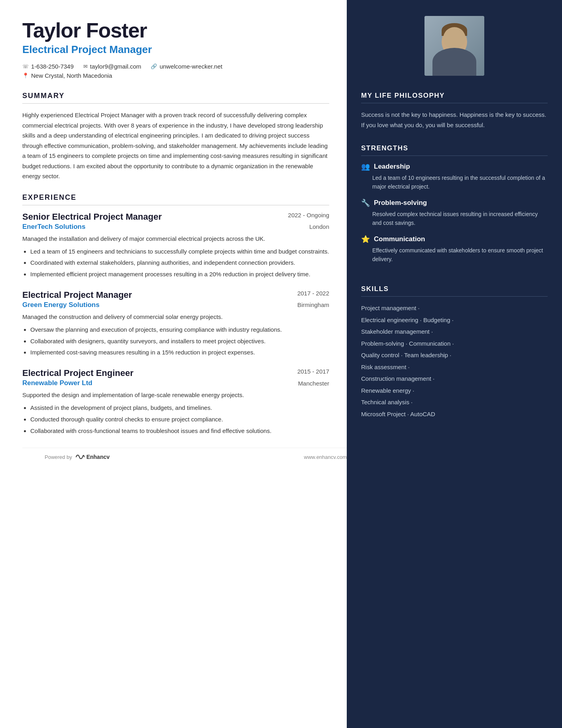  What do you see at coordinates (180, 352) in the screenshot?
I see `bullet-2-3: Implemented cost-saving measures resulti…` at bounding box center [180, 352].